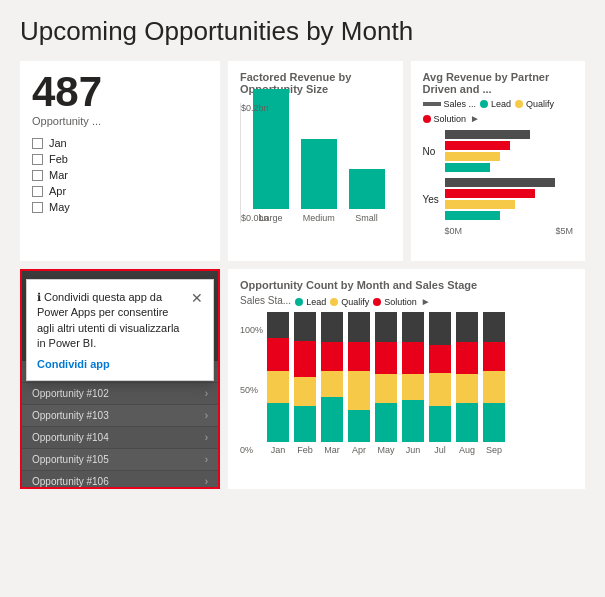 The width and height of the screenshot is (605, 597). Describe the element at coordinates (355, 302) in the screenshot. I see `stacked-label-qualify: Qualify` at that location.